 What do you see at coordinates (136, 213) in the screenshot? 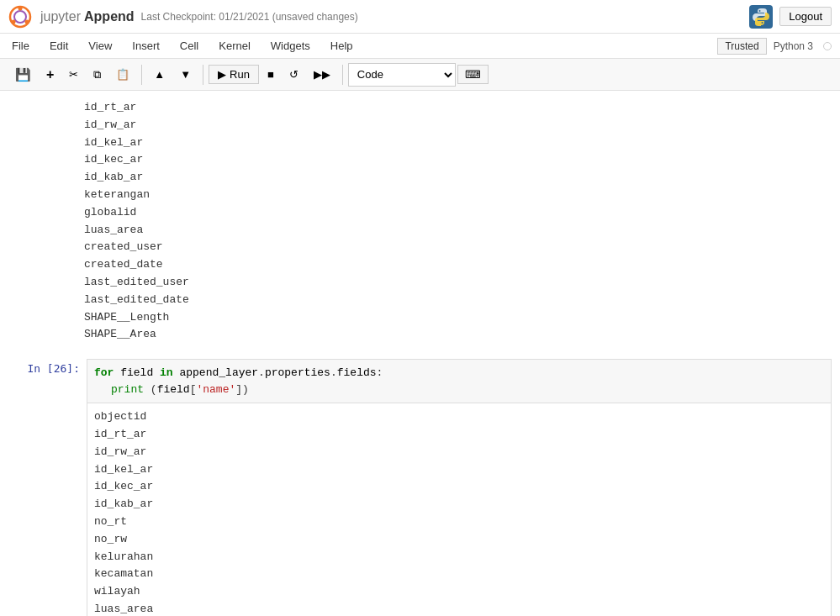
I see `output-line-7: globalid` at bounding box center [136, 213].